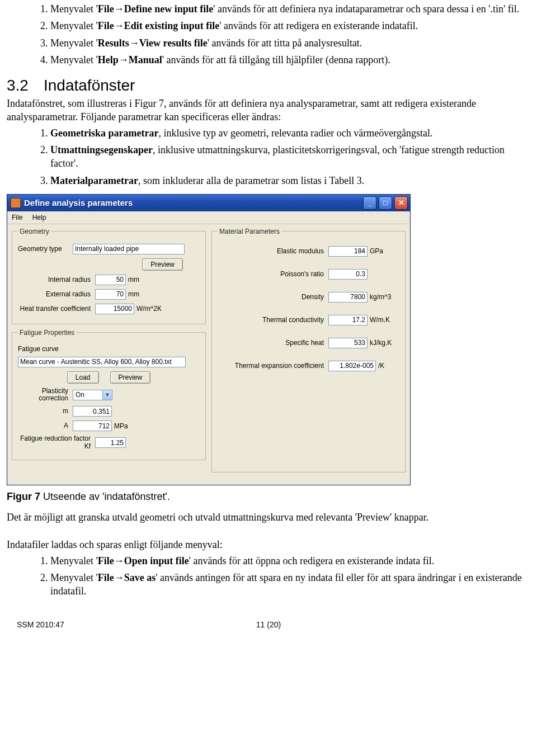 The image size is (537, 756). I want to click on thermal-exp-input, so click(352, 366).